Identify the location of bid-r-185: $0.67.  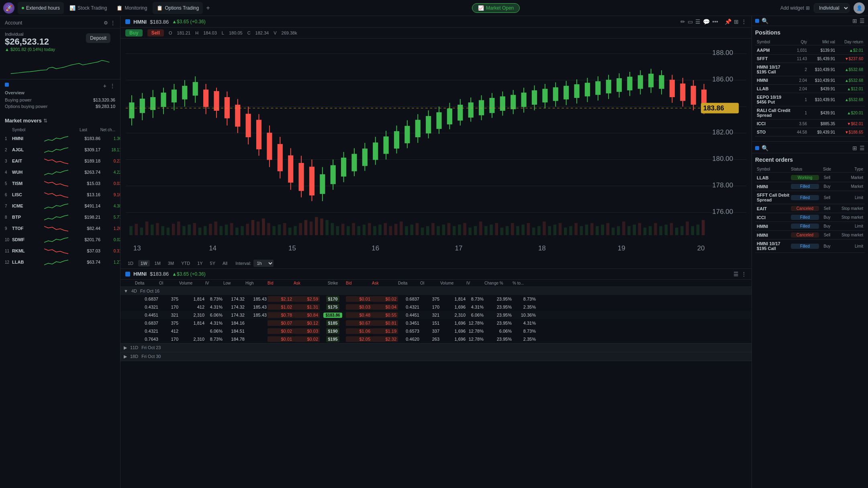
(359, 323).